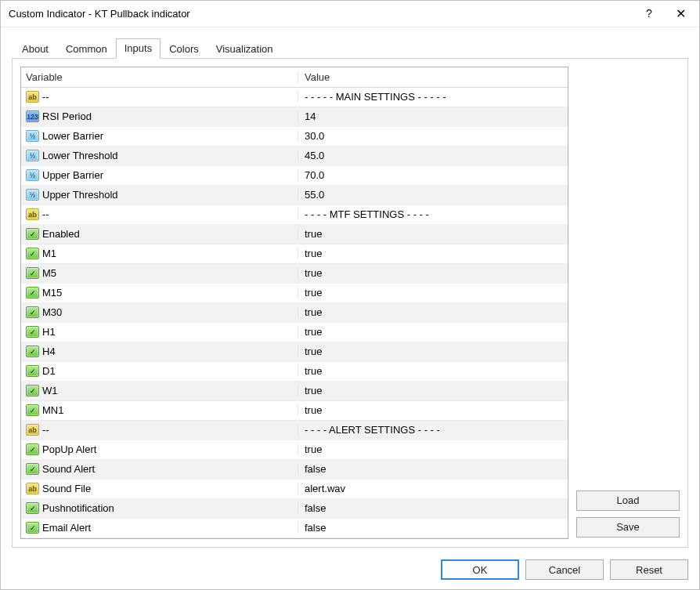 This screenshot has width=700, height=590. Describe the element at coordinates (432, 176) in the screenshot. I see `cell-value: 70.0` at that location.